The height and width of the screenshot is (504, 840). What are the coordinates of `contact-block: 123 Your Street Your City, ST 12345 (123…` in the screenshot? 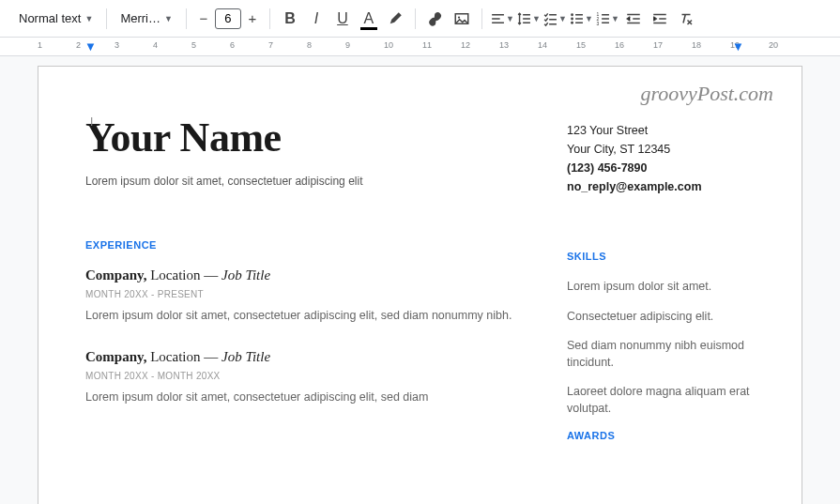 It's located at (661, 159).